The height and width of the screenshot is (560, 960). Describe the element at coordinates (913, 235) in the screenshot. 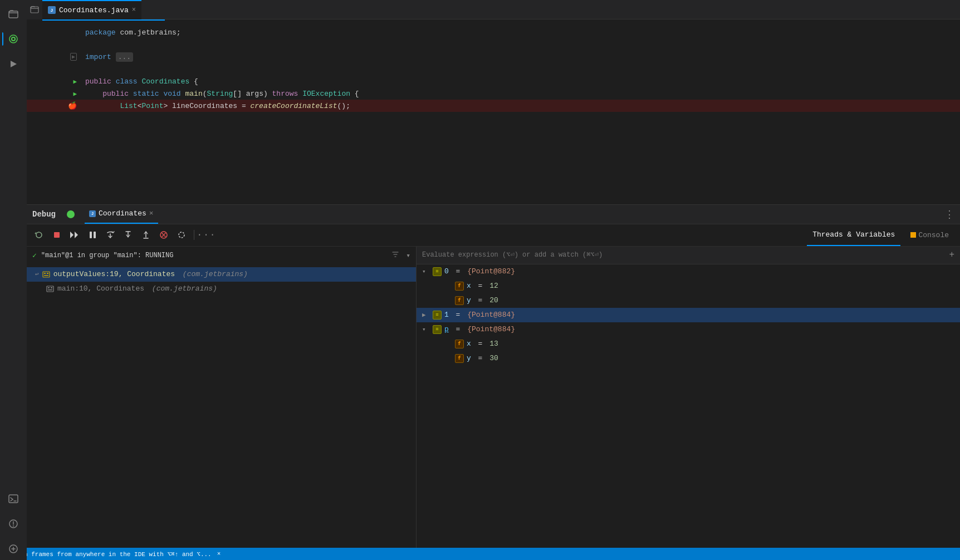

I see `console-dot` at that location.